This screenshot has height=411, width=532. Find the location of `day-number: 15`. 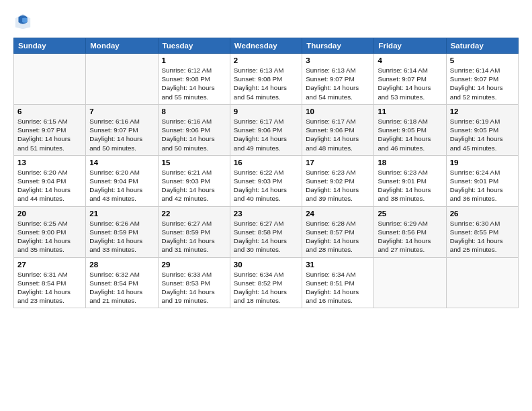

day-number: 15 is located at coordinates (194, 163).